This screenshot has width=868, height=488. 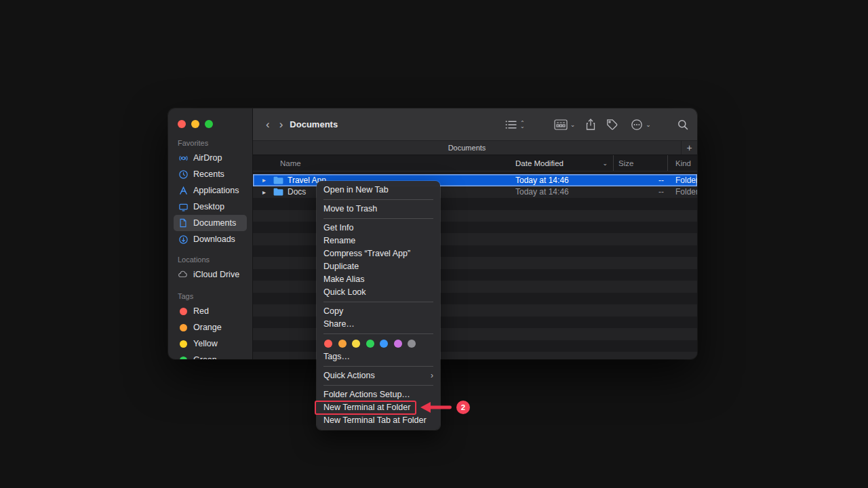 What do you see at coordinates (475, 163) in the screenshot?
I see `list-header: Name Date Modified ⌄ Size Kind` at bounding box center [475, 163].